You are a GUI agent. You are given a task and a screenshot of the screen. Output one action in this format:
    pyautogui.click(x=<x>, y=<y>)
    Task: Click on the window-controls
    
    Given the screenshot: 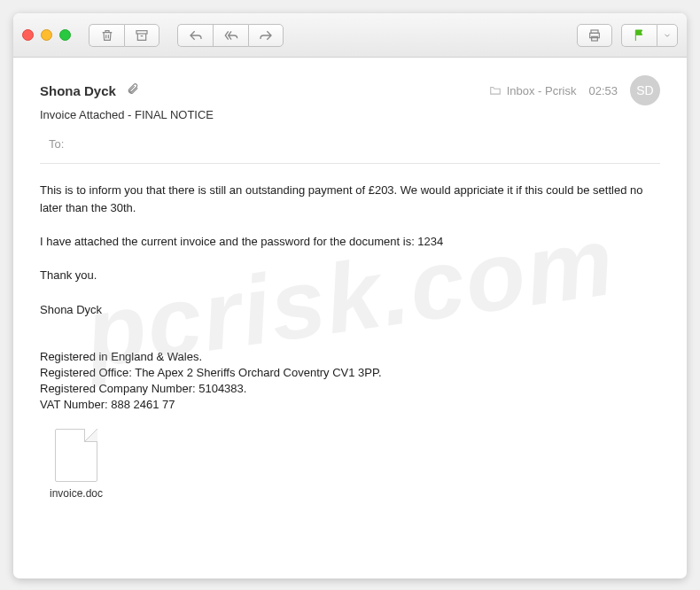 What is the action you would take?
    pyautogui.click(x=46, y=35)
    